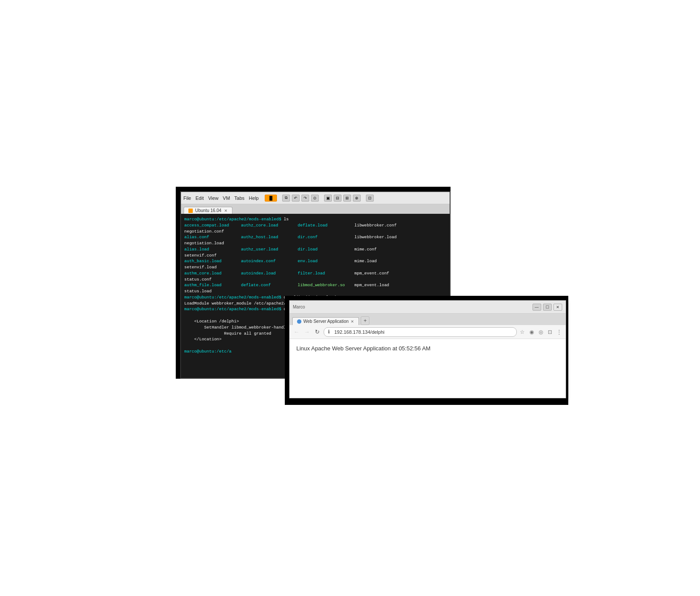 The image size is (700, 596). Describe the element at coordinates (326, 261) in the screenshot. I see `ls-col-4-3: env.load` at that location.